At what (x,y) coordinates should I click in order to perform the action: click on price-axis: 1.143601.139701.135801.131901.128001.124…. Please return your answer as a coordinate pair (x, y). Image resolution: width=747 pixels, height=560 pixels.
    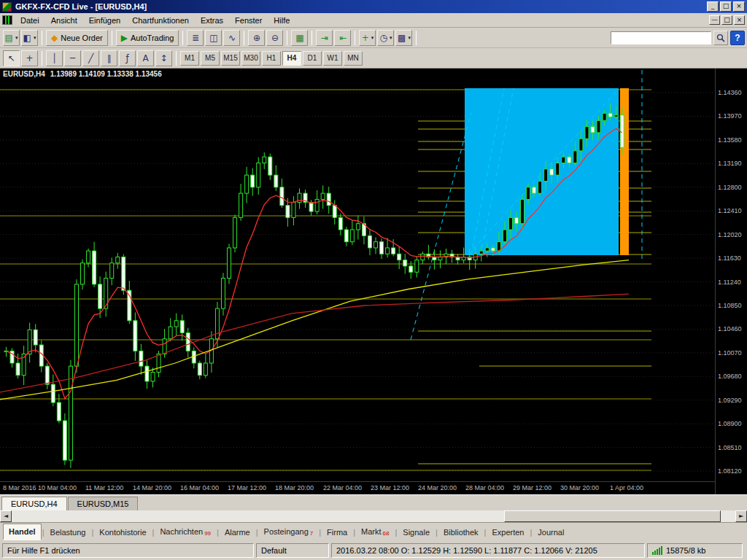
    Looking at the image, I should click on (731, 281).